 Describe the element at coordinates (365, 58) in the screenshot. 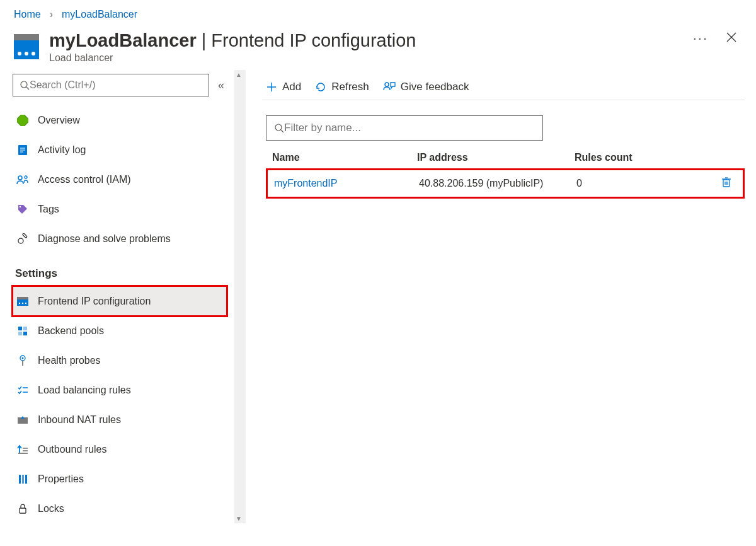

I see `page-subtitle: Load balancer` at that location.